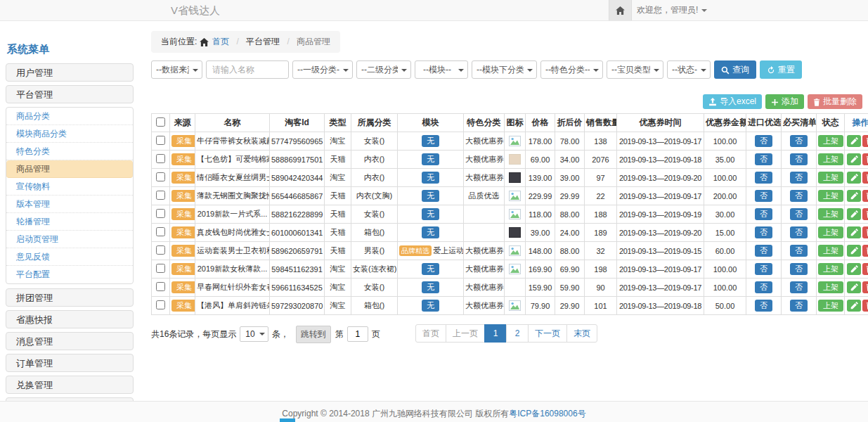 This screenshot has width=868, height=422. What do you see at coordinates (358, 334) in the screenshot?
I see `jump-page-input` at bounding box center [358, 334].